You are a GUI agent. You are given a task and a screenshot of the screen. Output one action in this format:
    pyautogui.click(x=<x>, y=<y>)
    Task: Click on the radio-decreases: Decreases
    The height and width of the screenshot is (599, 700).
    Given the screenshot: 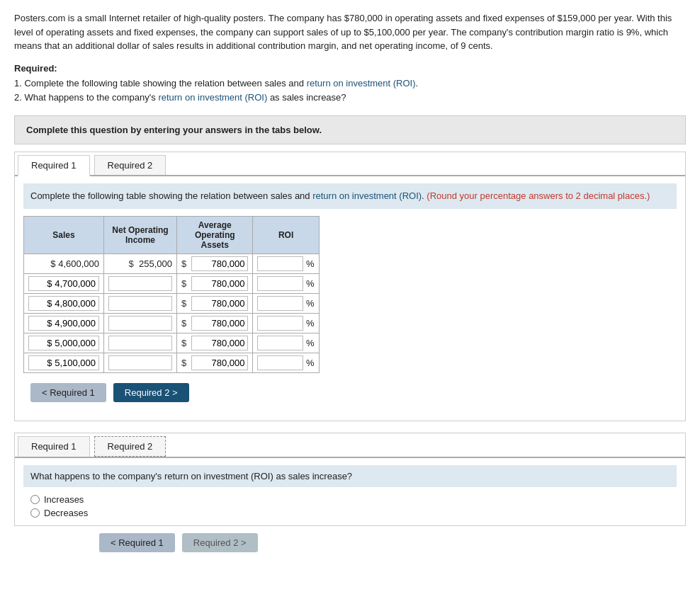 What is the action you would take?
    pyautogui.click(x=354, y=513)
    